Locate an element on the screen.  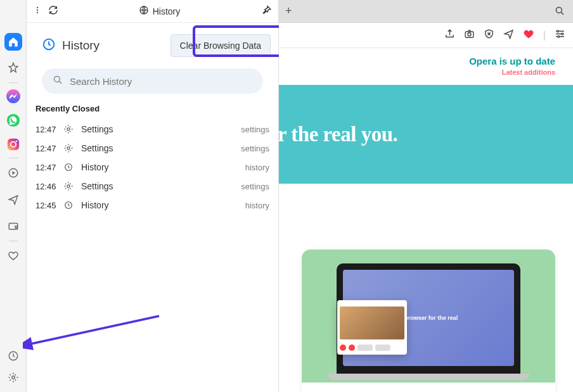
history-time: 12:45 is located at coordinates (49, 205).